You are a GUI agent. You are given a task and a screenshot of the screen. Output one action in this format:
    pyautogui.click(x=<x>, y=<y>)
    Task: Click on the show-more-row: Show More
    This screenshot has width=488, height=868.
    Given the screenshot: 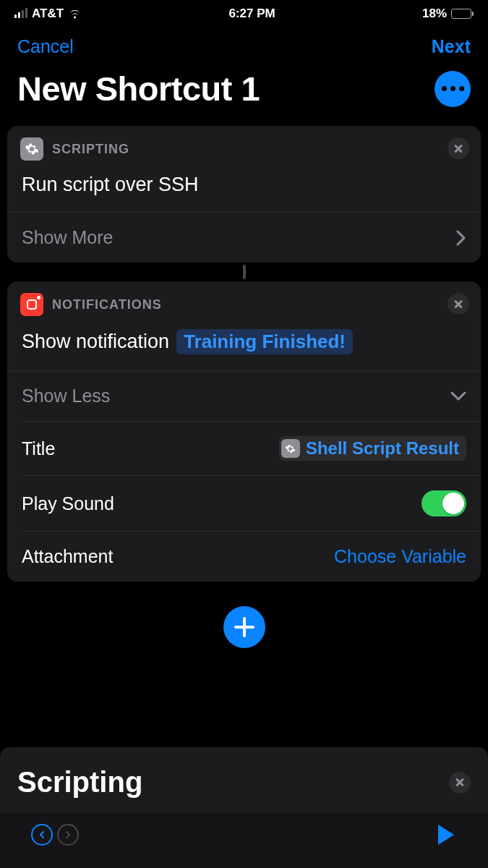 What is the action you would take?
    pyautogui.click(x=244, y=237)
    